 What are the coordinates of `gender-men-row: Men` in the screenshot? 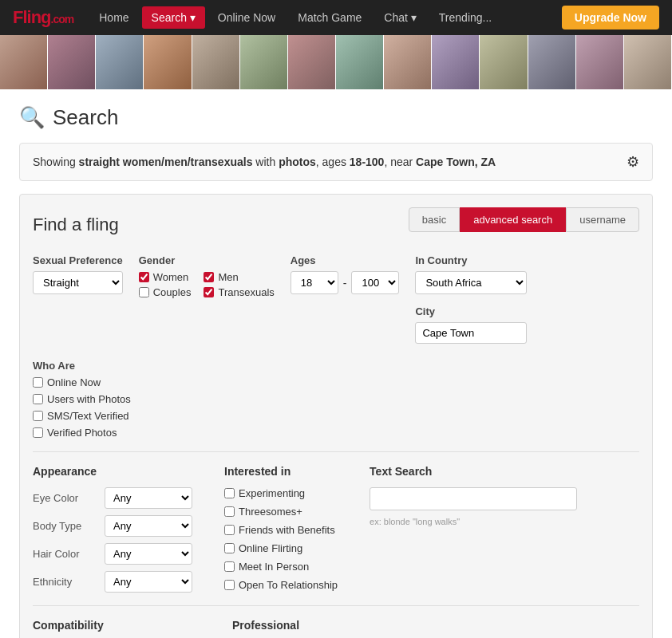 It's located at (239, 278).